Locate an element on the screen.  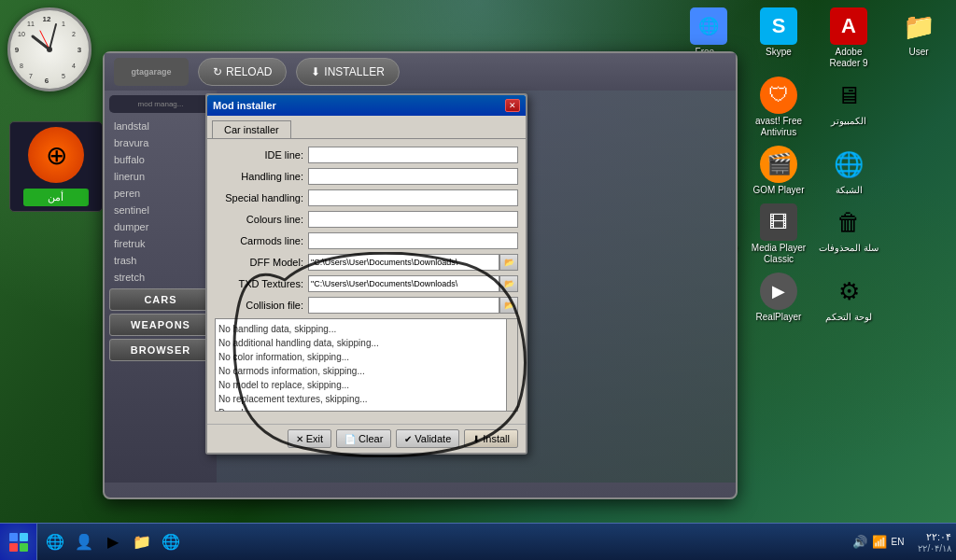
tab-car-installer: Car installer is located at coordinates (252, 129).